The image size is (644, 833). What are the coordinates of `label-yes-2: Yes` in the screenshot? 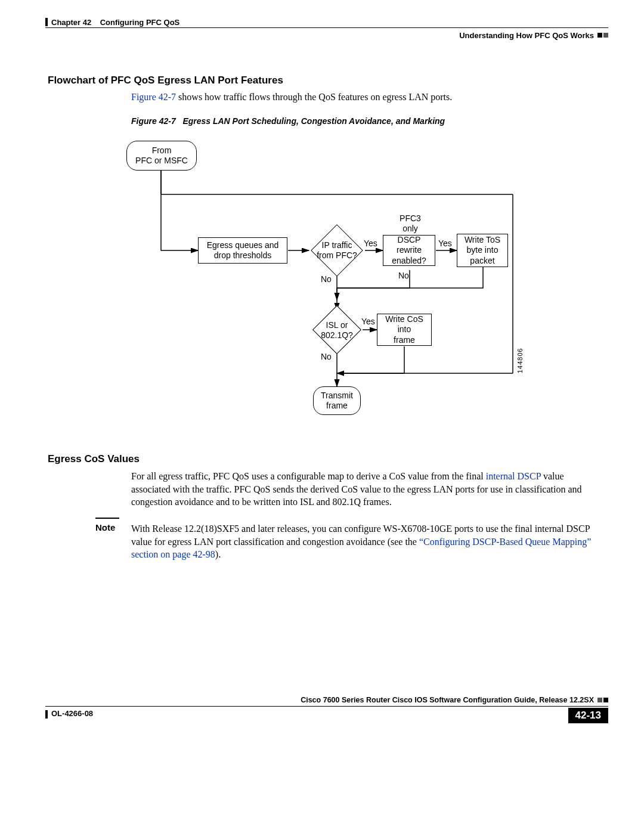 It's located at (445, 243).